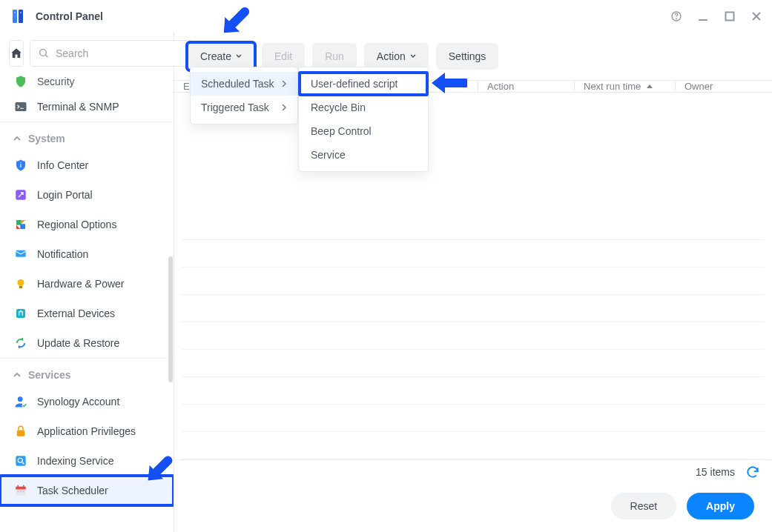  What do you see at coordinates (338, 107) in the screenshot?
I see `submenu-item-label: Recycle Bin` at bounding box center [338, 107].